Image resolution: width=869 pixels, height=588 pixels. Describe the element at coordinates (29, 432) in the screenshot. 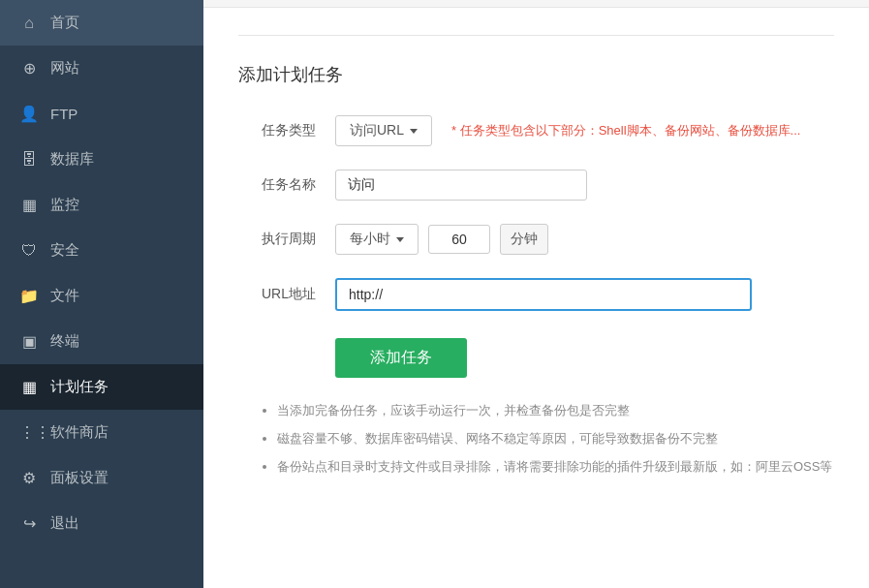

I see `store-icon: ⋮⋮` at that location.